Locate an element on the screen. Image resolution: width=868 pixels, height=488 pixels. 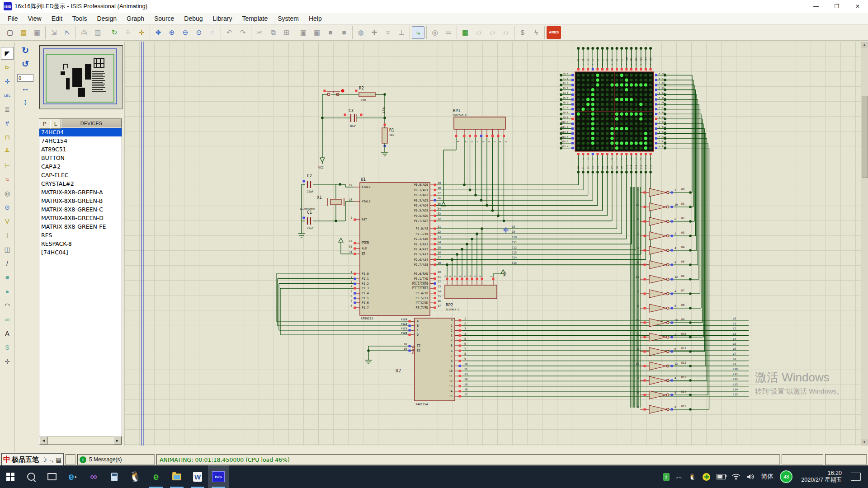
taskbar-visual-studio-icon: ∞ is located at coordinates (94, 477).